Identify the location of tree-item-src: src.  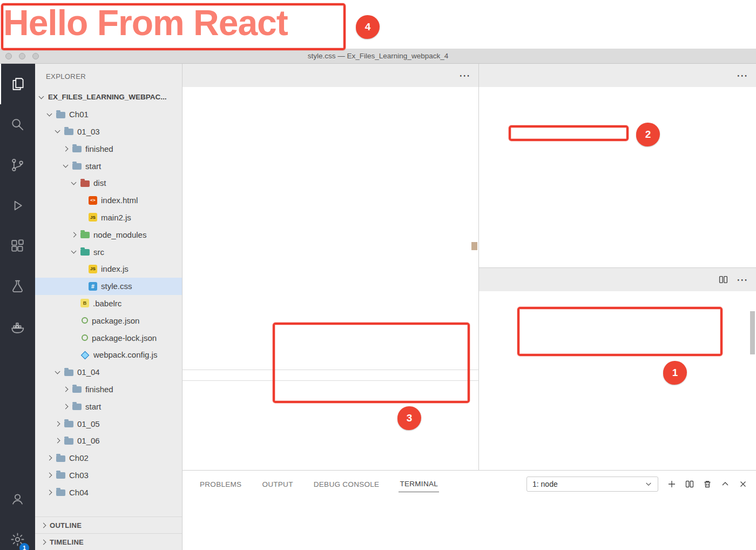
(109, 252).